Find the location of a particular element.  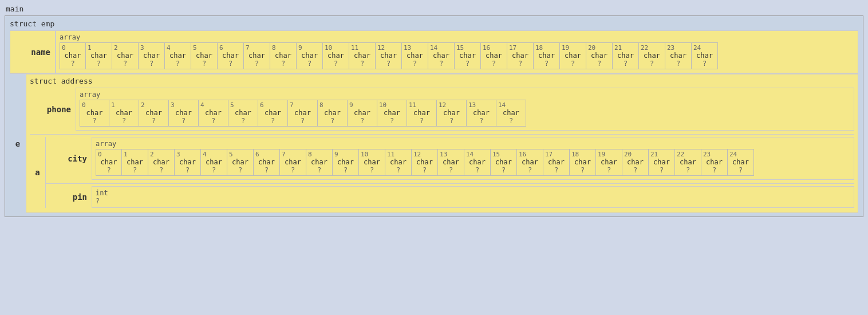

array-cell-23: 23char? is located at coordinates (715, 163).